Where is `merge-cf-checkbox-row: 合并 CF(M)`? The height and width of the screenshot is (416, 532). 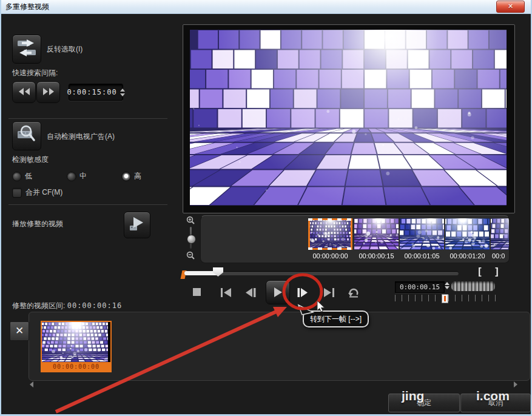 merge-cf-checkbox-row: 合并 CF(M) is located at coordinates (38, 193).